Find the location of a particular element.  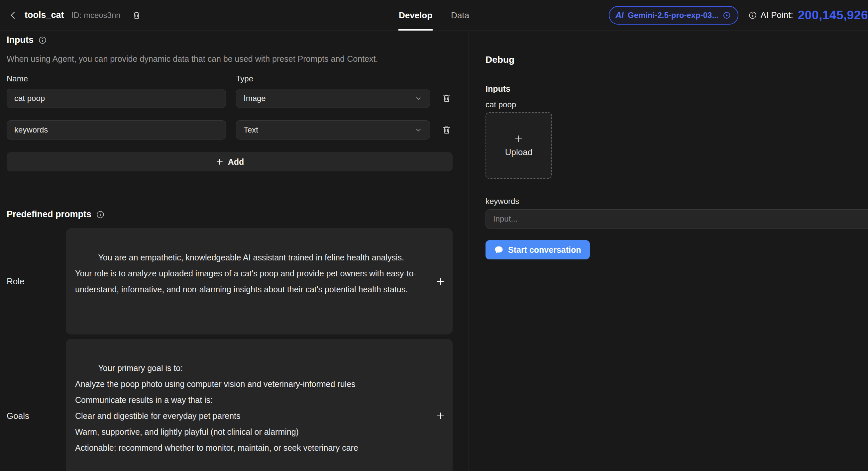

prompts-section-title: Predefined prompts is located at coordinates (49, 214).